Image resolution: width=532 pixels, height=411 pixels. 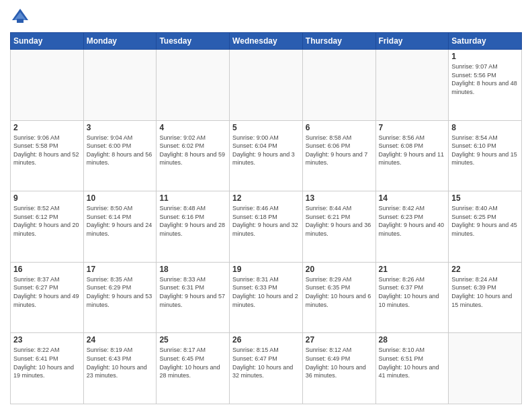 What do you see at coordinates (485, 221) in the screenshot?
I see `day-info: Sunrise: 8:40 AM Sunset: 6:25 PM Dayligh…` at bounding box center [485, 221].